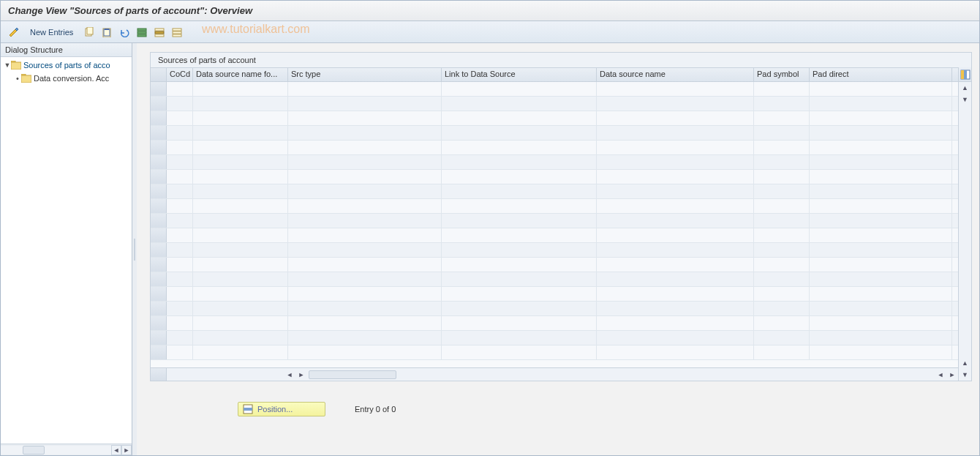 The height and width of the screenshot is (456, 980). I want to click on tree-node-label: Data conversion. Acc, so click(72, 78).